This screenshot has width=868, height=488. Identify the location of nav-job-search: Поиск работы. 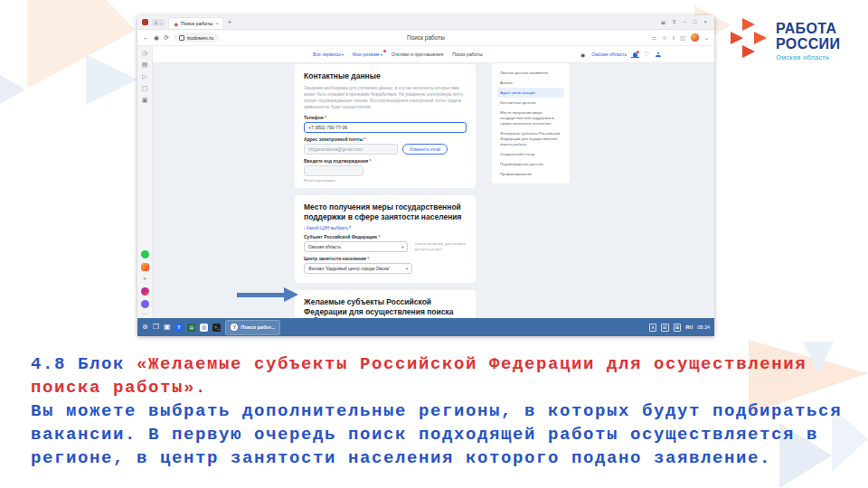
(467, 54).